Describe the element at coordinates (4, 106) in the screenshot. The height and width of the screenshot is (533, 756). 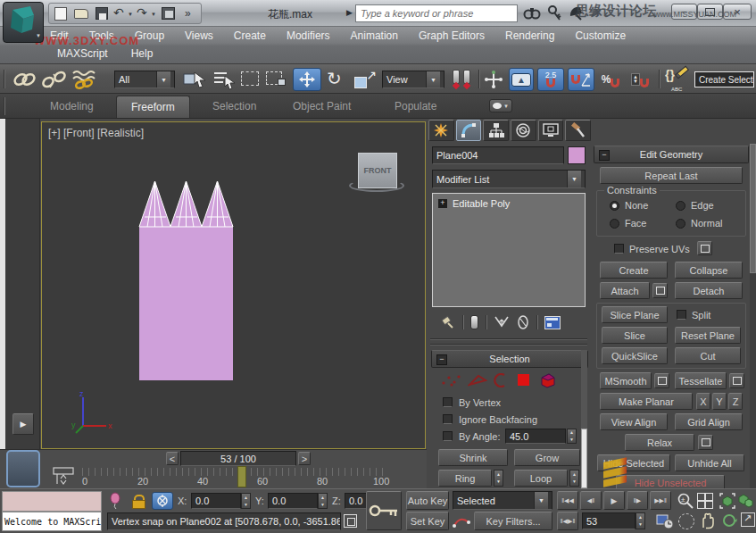
I see `ribbon-grip` at that location.